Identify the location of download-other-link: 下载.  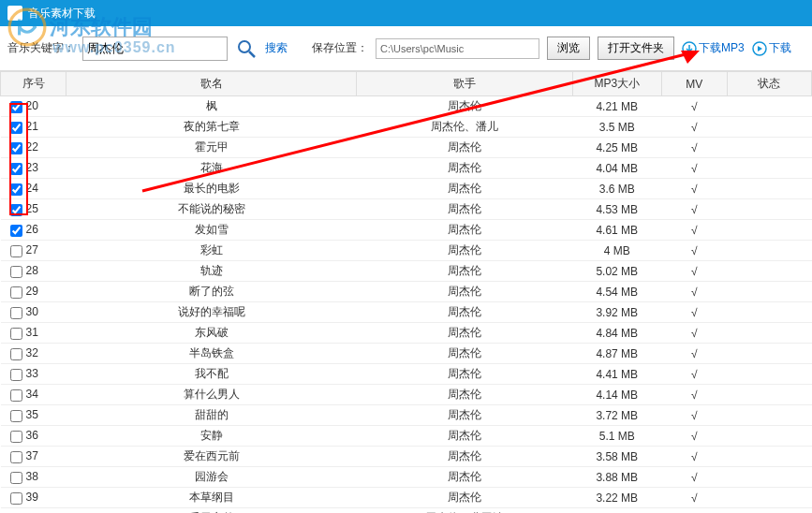
(772, 49).